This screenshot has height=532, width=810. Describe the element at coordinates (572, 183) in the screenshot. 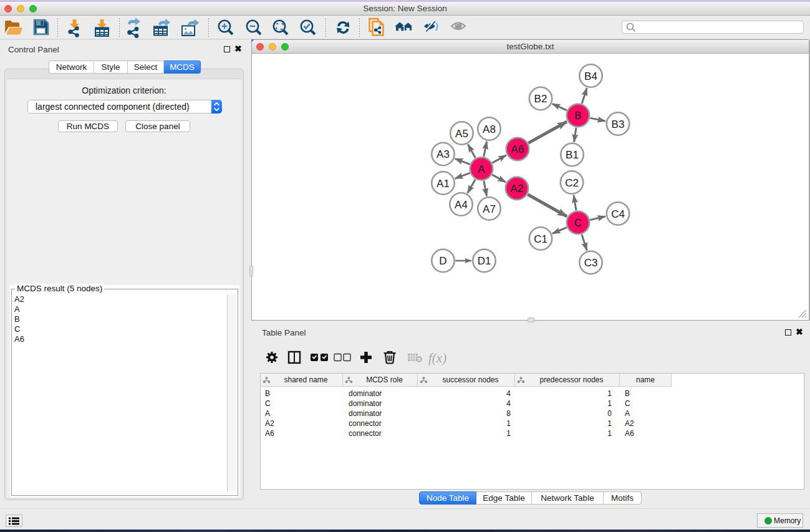

I see `svg-text: C2` at that location.